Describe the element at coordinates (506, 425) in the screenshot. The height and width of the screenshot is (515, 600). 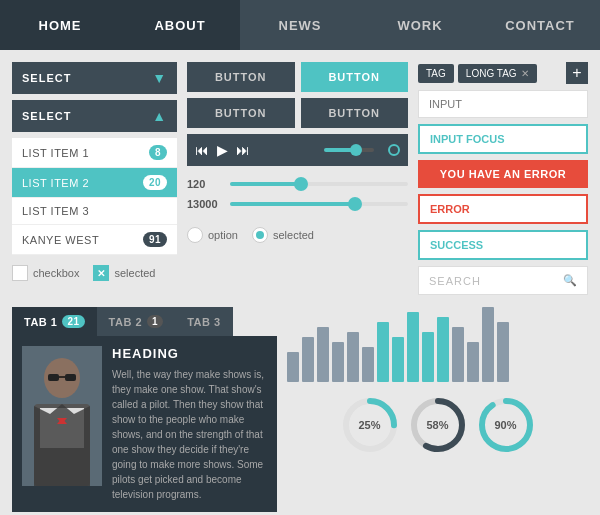
I see `donut-2: 90%` at that location.